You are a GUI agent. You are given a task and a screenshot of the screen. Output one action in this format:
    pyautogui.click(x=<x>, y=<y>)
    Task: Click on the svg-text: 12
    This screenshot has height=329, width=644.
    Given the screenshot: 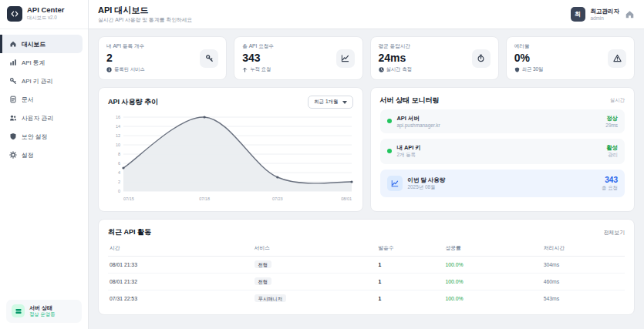 What is the action you would take?
    pyautogui.click(x=118, y=136)
    